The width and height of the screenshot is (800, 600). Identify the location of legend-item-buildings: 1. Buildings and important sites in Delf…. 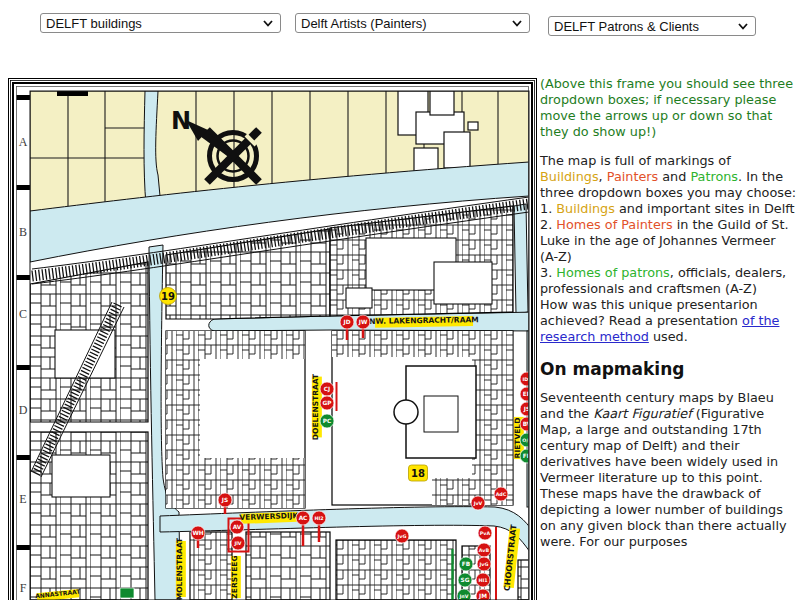
(668, 209).